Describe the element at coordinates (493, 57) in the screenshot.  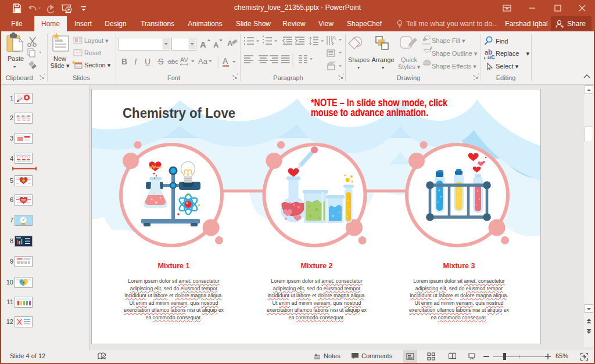
I see `svg-text: c` at that location.